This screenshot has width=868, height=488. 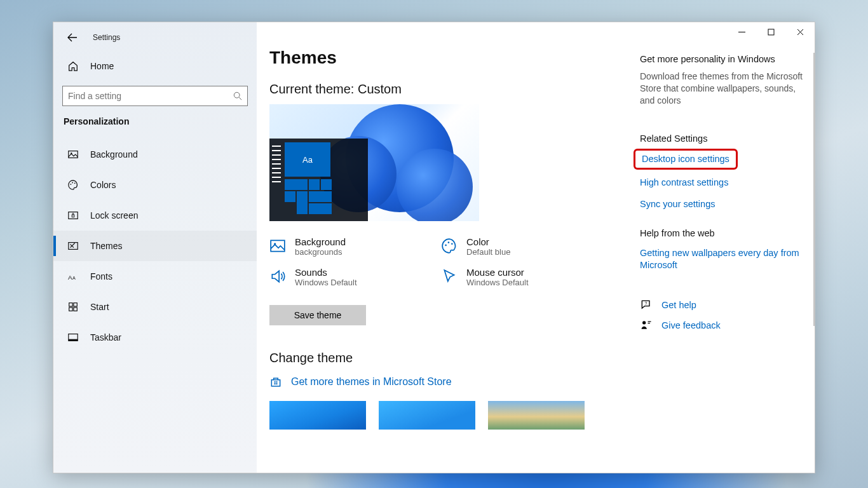 What do you see at coordinates (646, 325) in the screenshot?
I see `feedback-icon` at bounding box center [646, 325].